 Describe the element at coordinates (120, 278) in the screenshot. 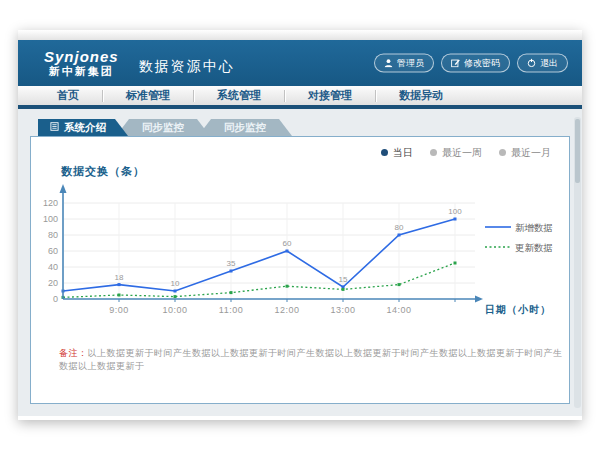

I see `svg-text: 18` at that location.